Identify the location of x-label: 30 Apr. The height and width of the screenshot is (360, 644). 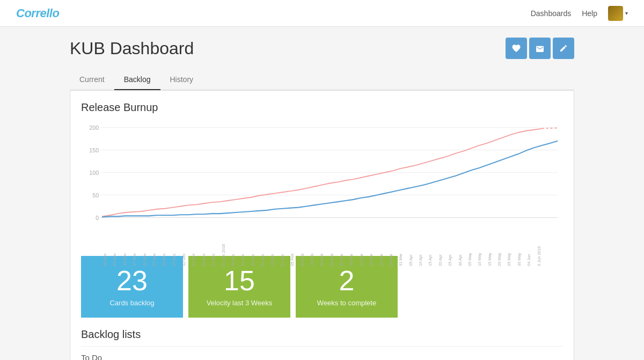
(460, 251).